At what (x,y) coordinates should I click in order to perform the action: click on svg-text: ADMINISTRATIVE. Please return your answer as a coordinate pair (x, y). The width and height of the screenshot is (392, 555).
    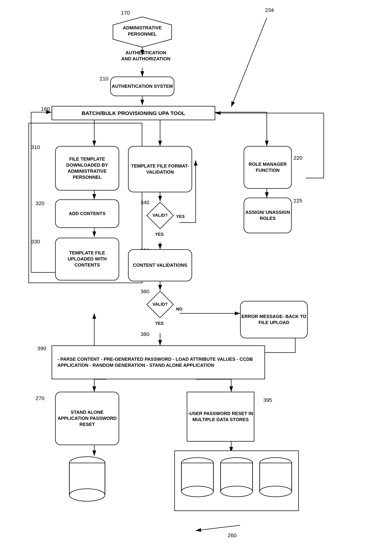
    Looking at the image, I should click on (142, 28).